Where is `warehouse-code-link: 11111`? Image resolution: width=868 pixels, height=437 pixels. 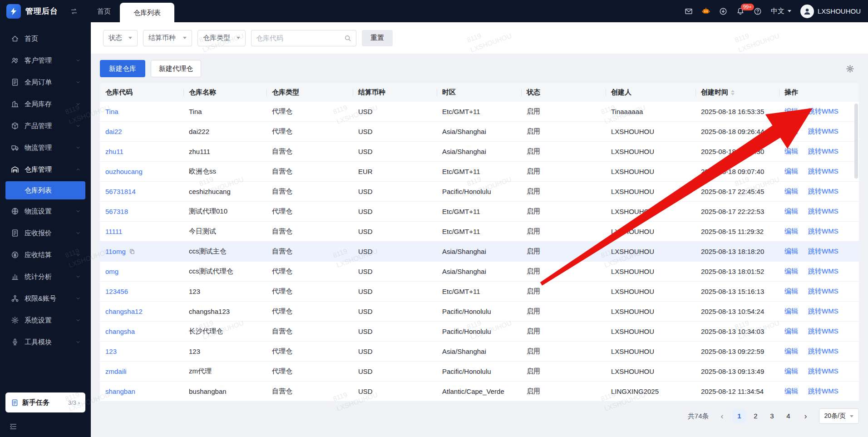 warehouse-code-link: 11111 is located at coordinates (113, 232).